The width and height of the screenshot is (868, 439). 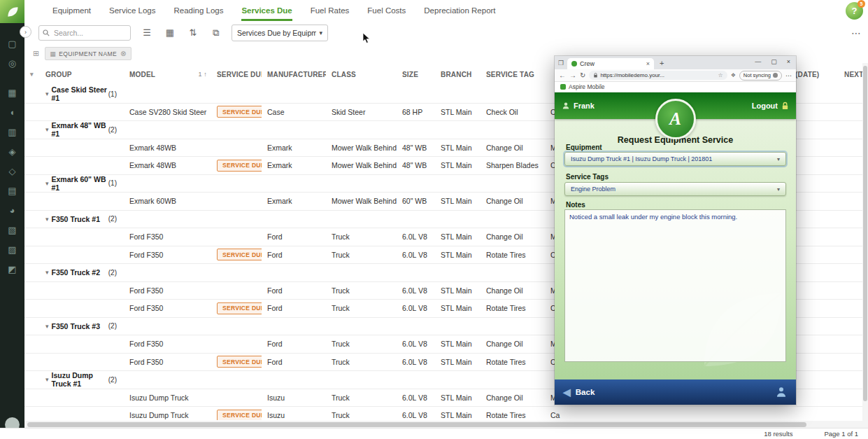 What do you see at coordinates (90, 33) in the screenshot?
I see `search-input` at bounding box center [90, 33].